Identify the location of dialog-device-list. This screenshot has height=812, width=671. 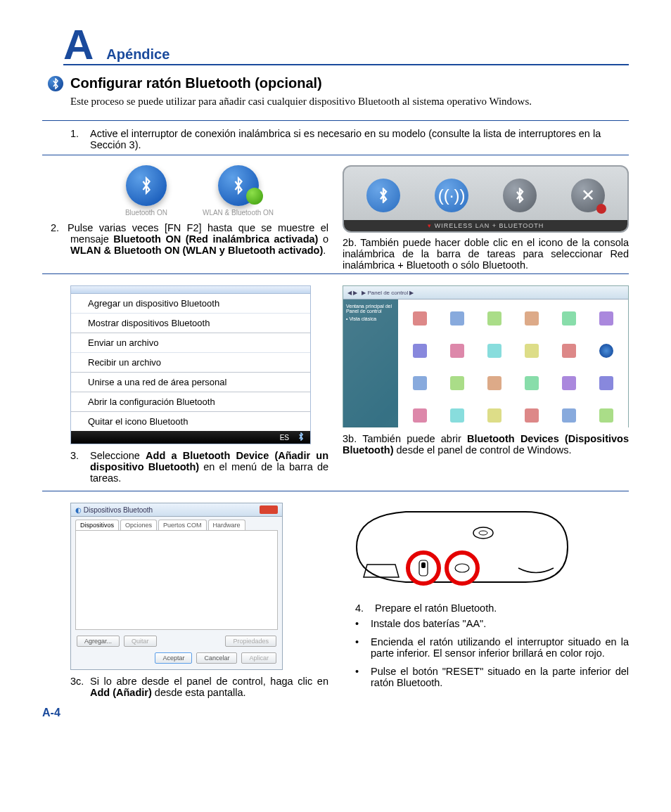
(177, 580).